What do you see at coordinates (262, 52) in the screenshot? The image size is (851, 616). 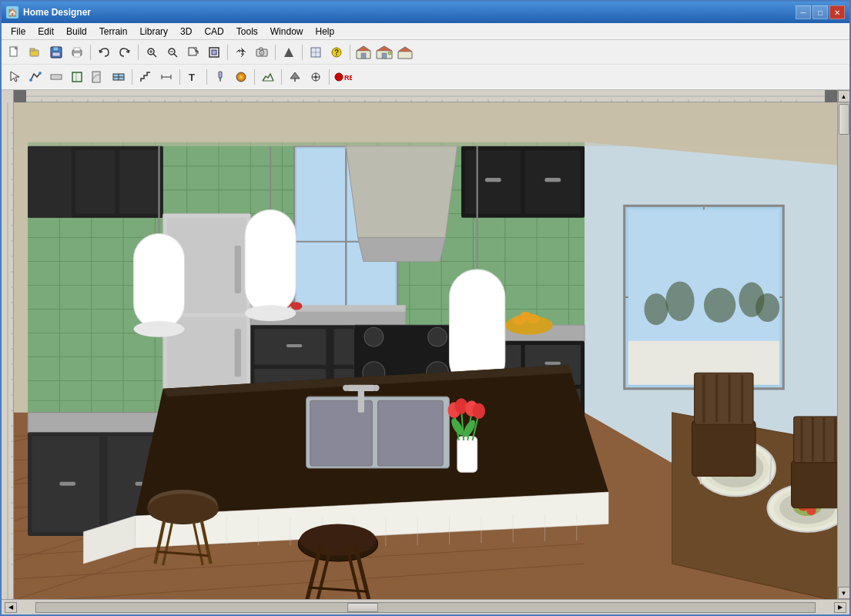 I see `camera-button` at bounding box center [262, 52].